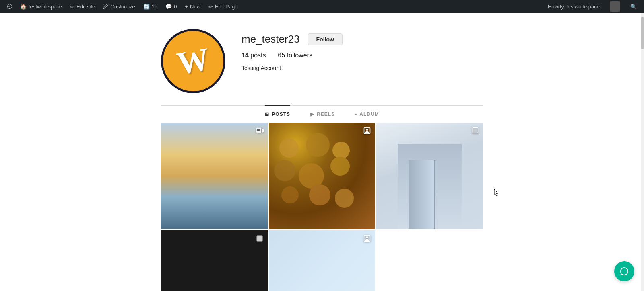  What do you see at coordinates (356, 114) in the screenshot?
I see `album-tab-icon: ▪` at bounding box center [356, 114].